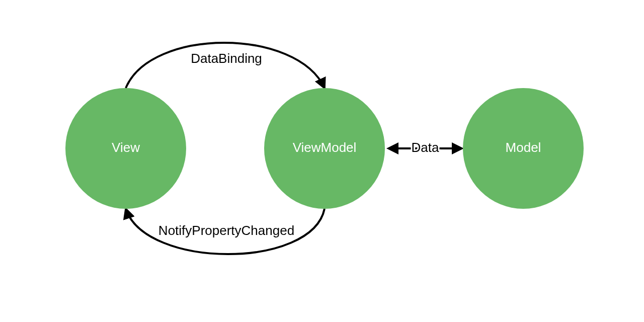 Image resolution: width=644 pixels, height=322 pixels. Describe the element at coordinates (523, 148) in the screenshot. I see `node-model: Model` at that location.